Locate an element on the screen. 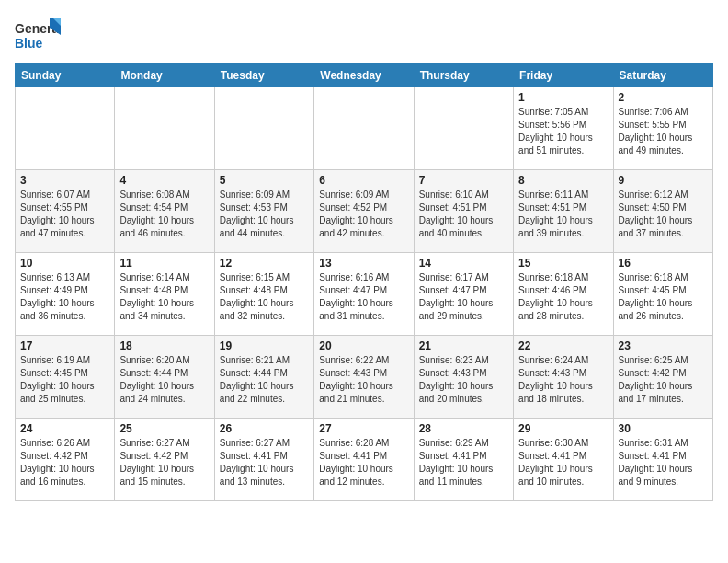  calendar-cell: 2Sunrise: 7:06 AM Sunset: 5:55 PM Daylig… is located at coordinates (663, 129).